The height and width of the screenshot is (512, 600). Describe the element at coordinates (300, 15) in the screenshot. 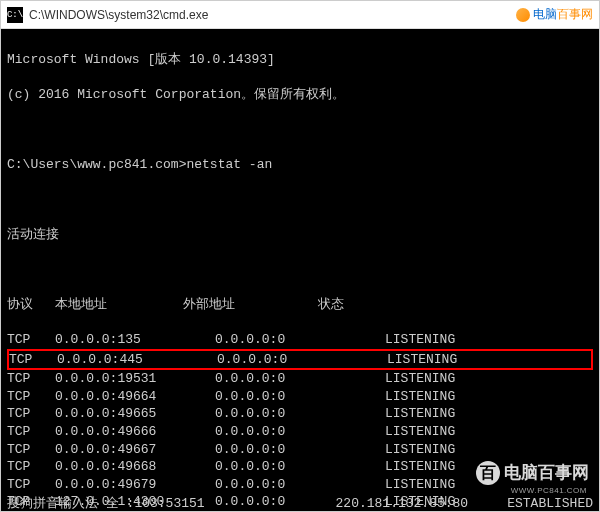

I see `window-titlebar: C:\ C:\WINDOWS\system32\cmd.exe 电脑百事网` at that location.